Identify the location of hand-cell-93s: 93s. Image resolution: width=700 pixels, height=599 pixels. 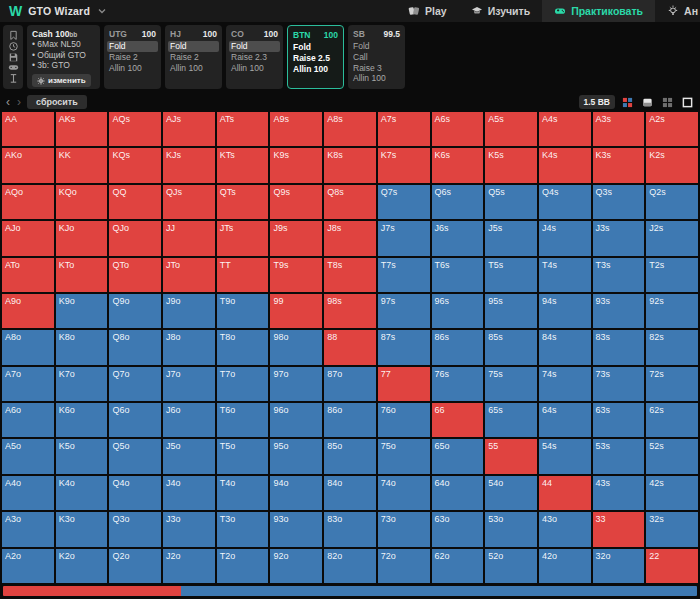
(619, 311).